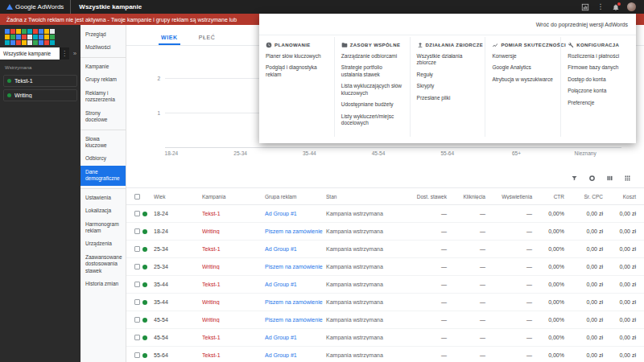  What do you see at coordinates (103, 158) in the screenshot?
I see `sidebar-item-odbiorcy: Odbiorcy` at bounding box center [103, 158].